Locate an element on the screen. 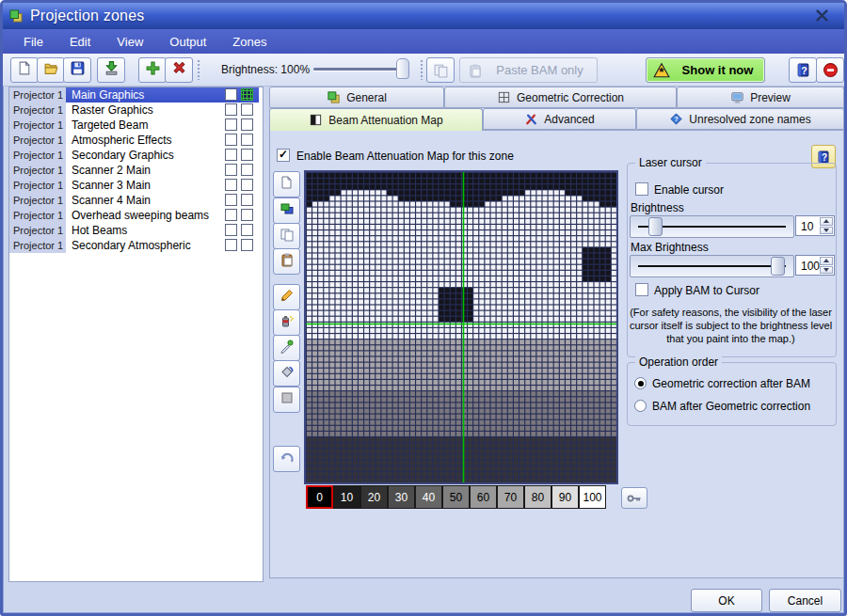 Image resolution: width=847 pixels, height=616 pixels. operation-order-option: Geometric correction after BAM is located at coordinates (732, 386).